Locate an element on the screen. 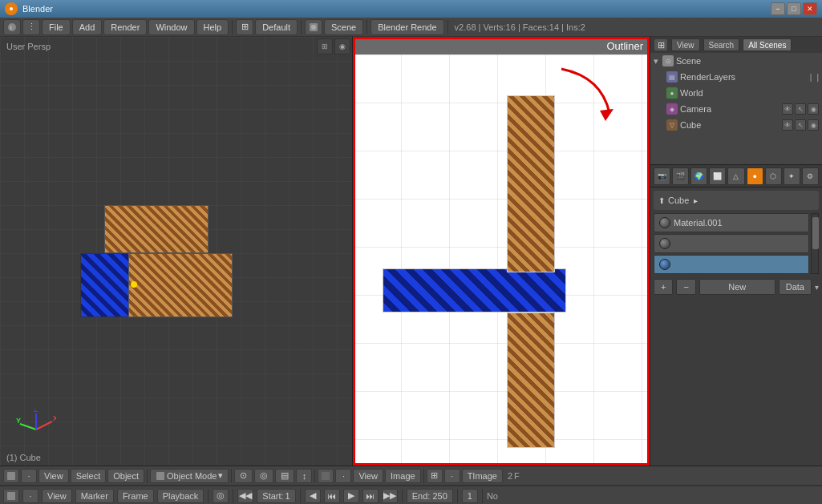  uv-mode-icon is located at coordinates (326, 476).